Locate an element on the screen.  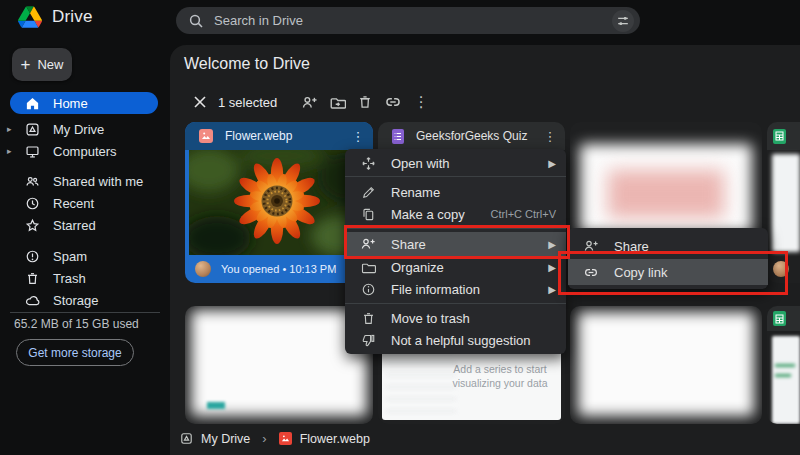
sidebar-item-storage: Storage is located at coordinates (83, 300).